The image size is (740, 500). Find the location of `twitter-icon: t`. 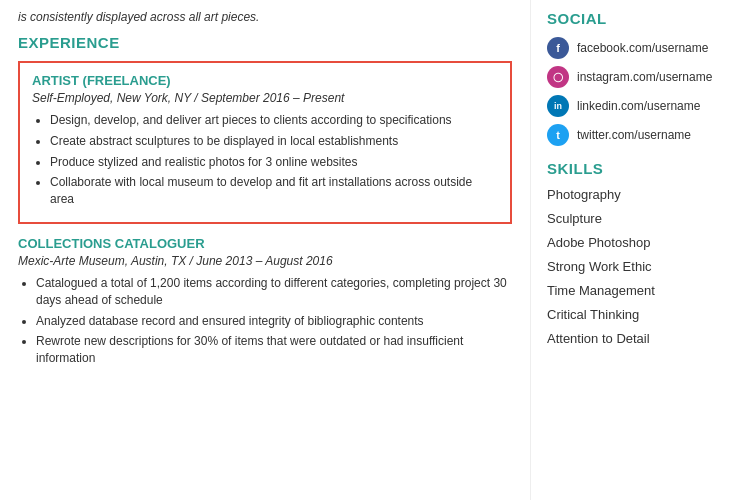

twitter-icon: t is located at coordinates (558, 135).